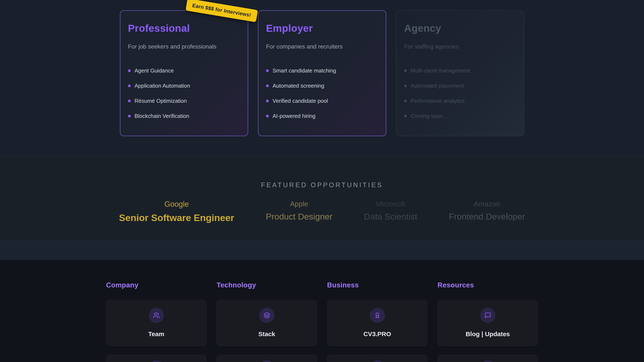 This screenshot has height=362, width=644. I want to click on plan-subtitle: For staffing agencies, so click(460, 46).